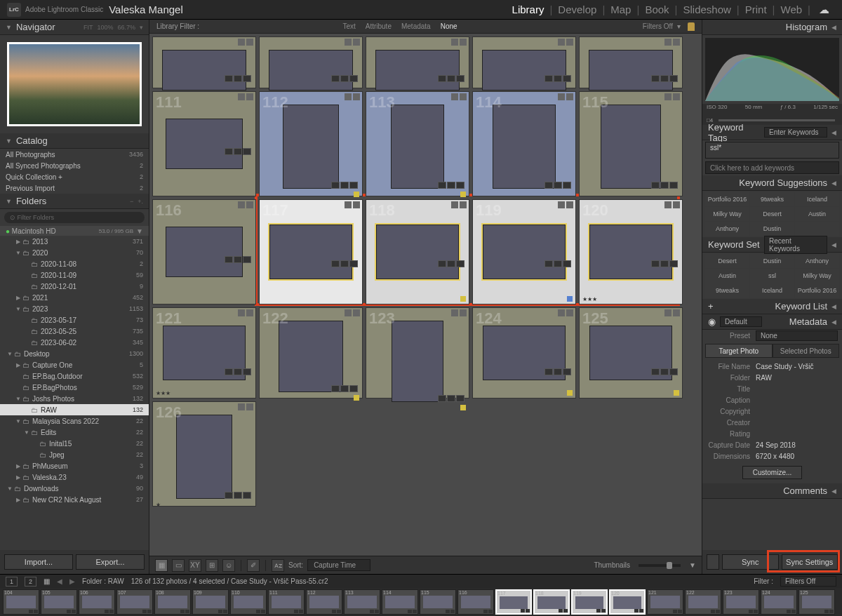 The height and width of the screenshot is (616, 842). What do you see at coordinates (772, 377) in the screenshot?
I see `metadata-field: FolderRAW` at bounding box center [772, 377].